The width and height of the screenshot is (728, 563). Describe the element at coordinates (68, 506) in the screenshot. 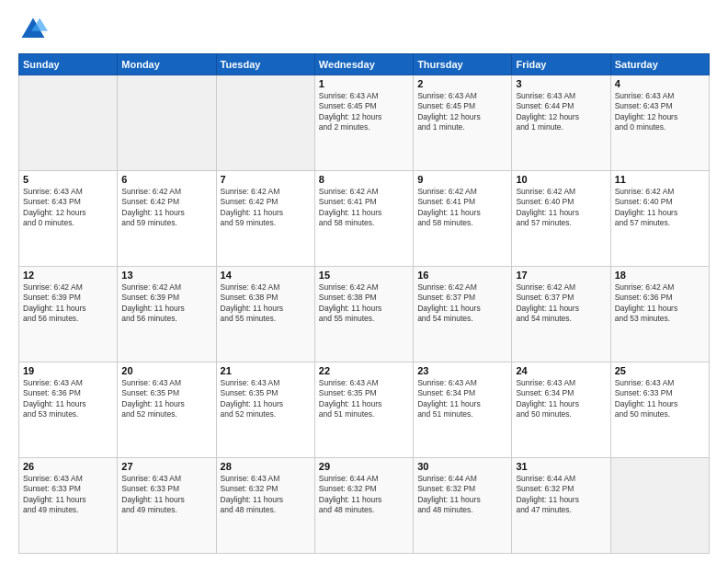

I see `calendar-day: 26Sunrise: 6:43 AM Sunset: 6:33 PM Dayli…` at that location.